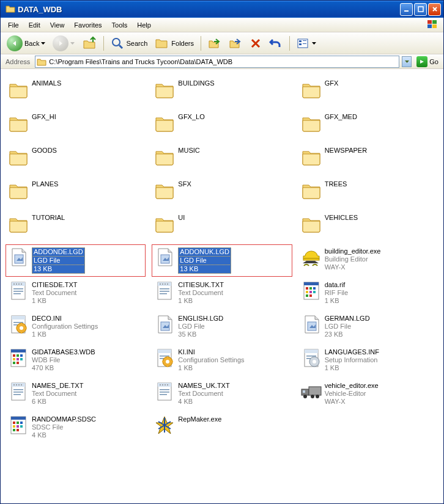 This screenshot has width=444, height=504. I want to click on item-size: 35 KB, so click(201, 335).